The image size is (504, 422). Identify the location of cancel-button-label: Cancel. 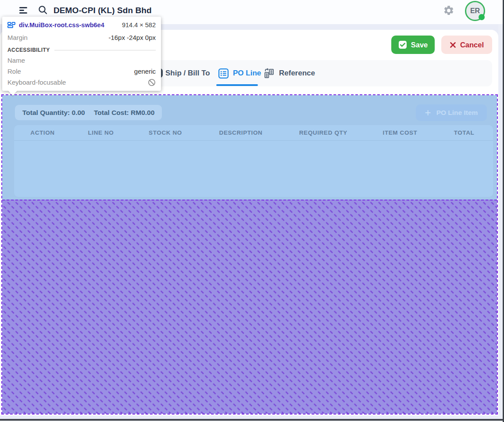
(472, 45).